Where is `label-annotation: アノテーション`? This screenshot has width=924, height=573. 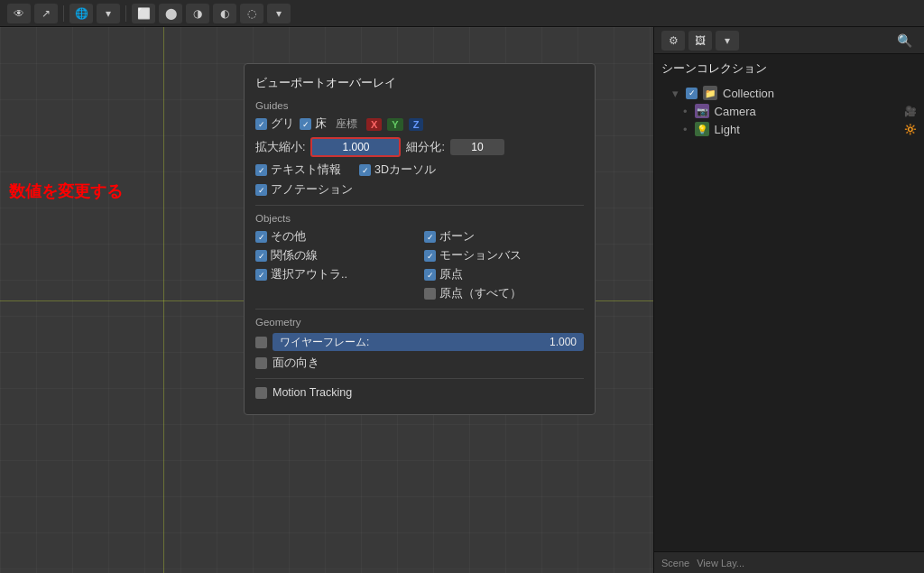
label-annotation: アノテーション is located at coordinates (312, 189).